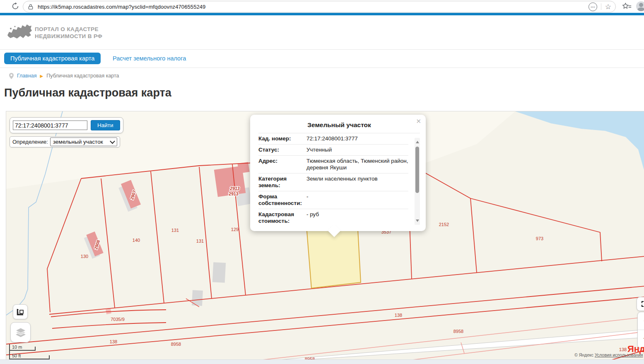 Image resolution: width=644 pixels, height=364 pixels. Describe the element at coordinates (122, 7) in the screenshot. I see `url-text: https://ik5map.roscadastres.com/map?yscl…` at that location.